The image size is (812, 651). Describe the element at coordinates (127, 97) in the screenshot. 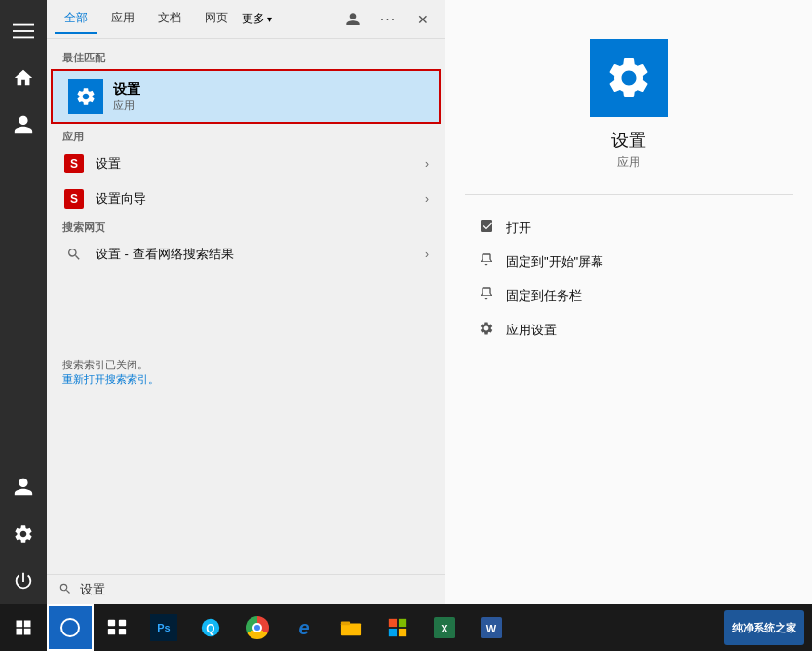

I see `best-match-text: 设置 应用` at that location.